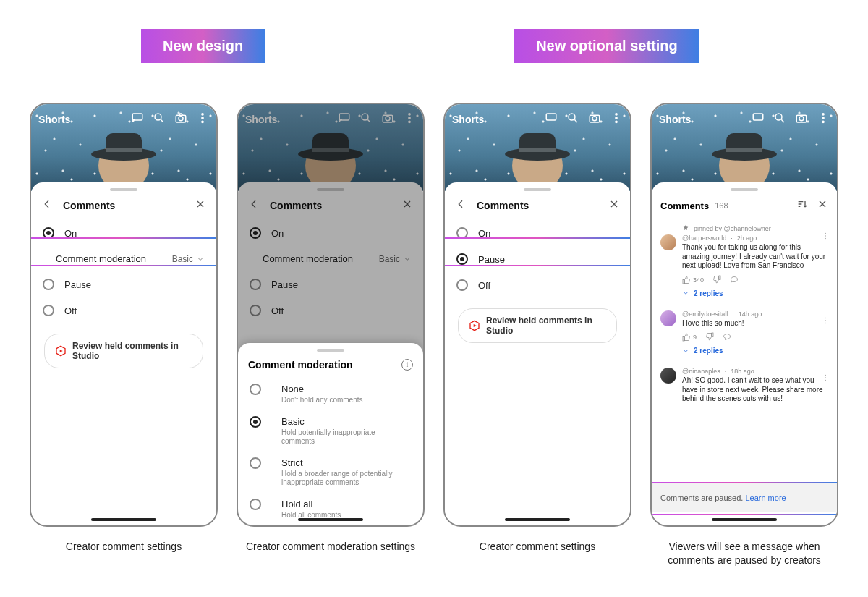 The width and height of the screenshot is (868, 597). What do you see at coordinates (331, 431) in the screenshot?
I see `subopt-basic: BasicHold potentially inappropriate comm…` at bounding box center [331, 431].